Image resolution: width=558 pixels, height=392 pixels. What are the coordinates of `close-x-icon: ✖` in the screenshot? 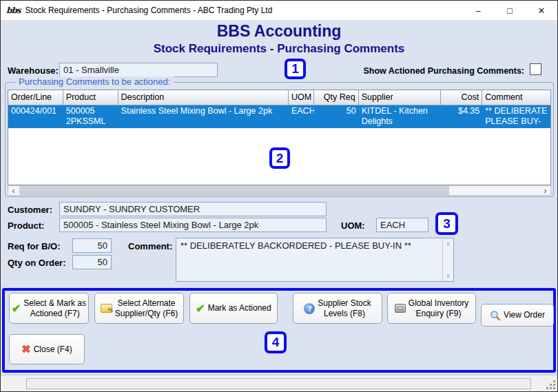 It's located at (26, 349).